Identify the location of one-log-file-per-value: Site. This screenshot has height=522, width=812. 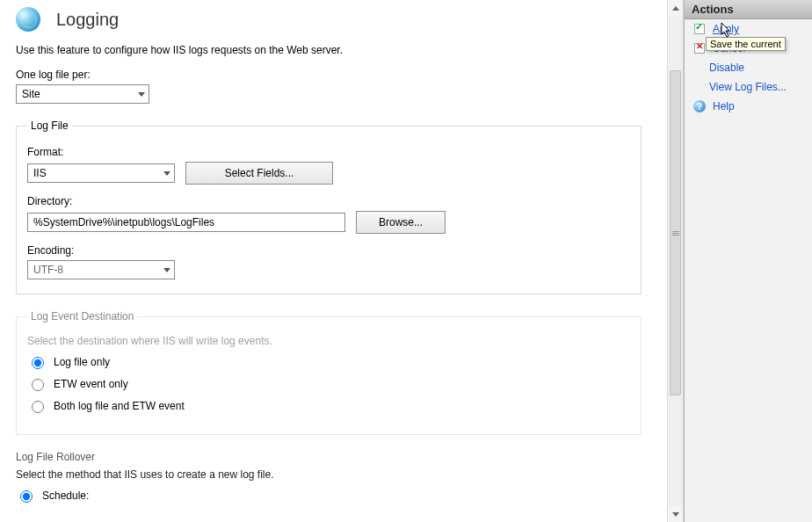
(32, 94).